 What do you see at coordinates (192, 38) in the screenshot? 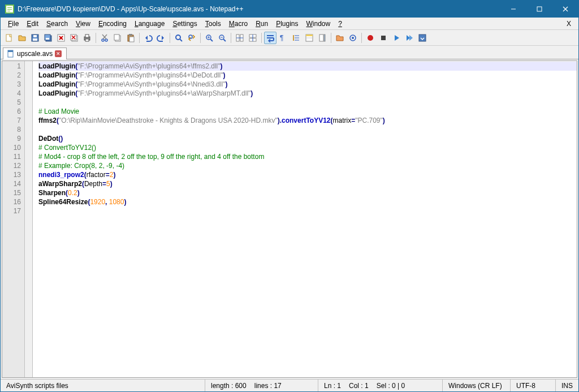
I see `replace-button` at bounding box center [192, 38].